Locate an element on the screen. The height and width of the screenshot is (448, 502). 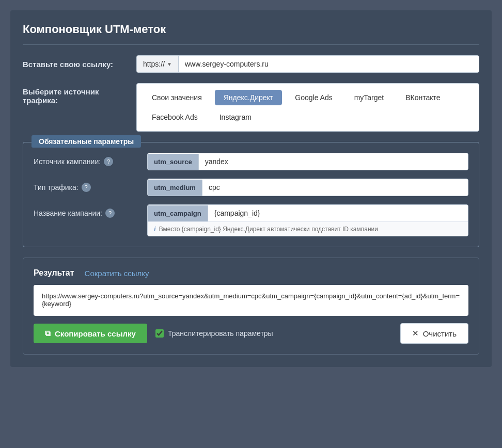
source-btn-yandex: Яндекс.Директ is located at coordinates (249, 98).